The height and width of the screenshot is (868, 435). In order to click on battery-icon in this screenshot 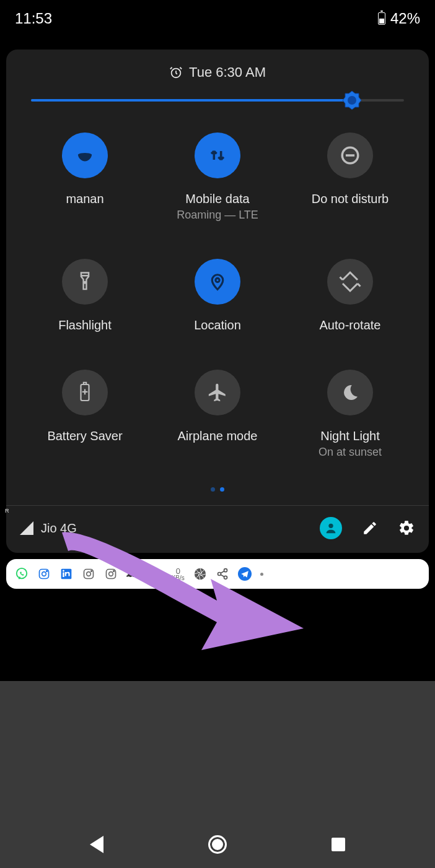, I will do `click(382, 19)`.